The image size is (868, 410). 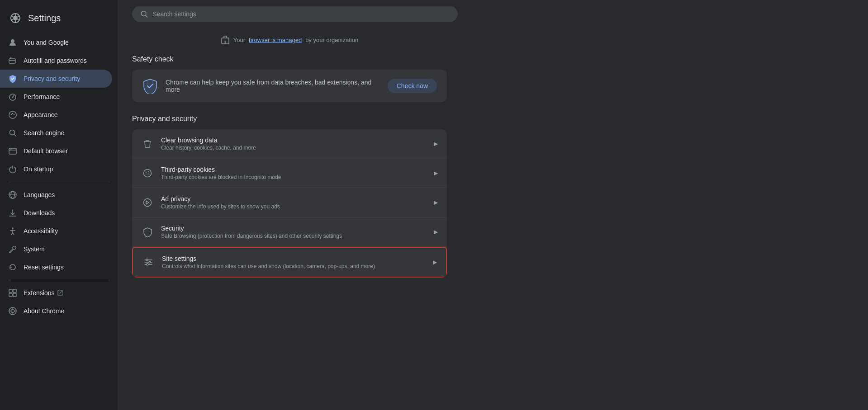 What do you see at coordinates (55, 61) in the screenshot?
I see `sidebar-label-autofill: Autofill and passwords` at bounding box center [55, 61].